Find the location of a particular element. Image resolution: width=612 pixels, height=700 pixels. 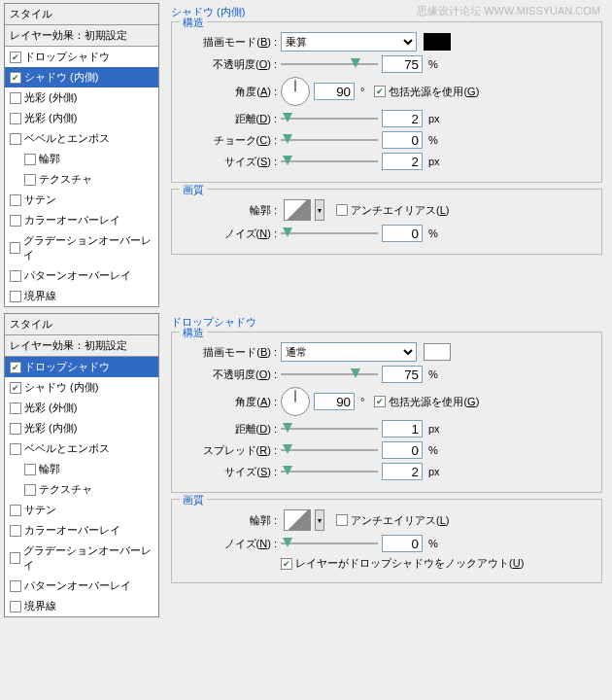

knockout-checkbox: ✔レイヤーがドロップシャドウをノックアウト(U) is located at coordinates (402, 564).